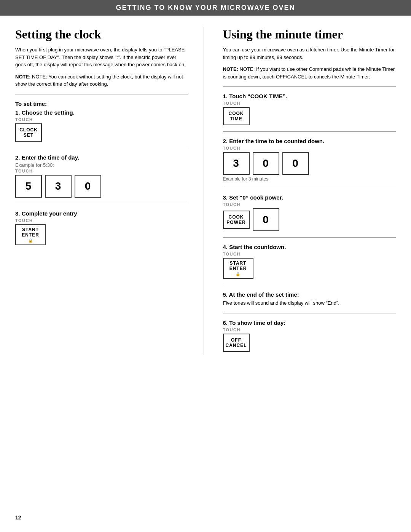 The height and width of the screenshot is (532, 411). What do you see at coordinates (58, 186) in the screenshot?
I see `digit-3: 3` at bounding box center [58, 186].